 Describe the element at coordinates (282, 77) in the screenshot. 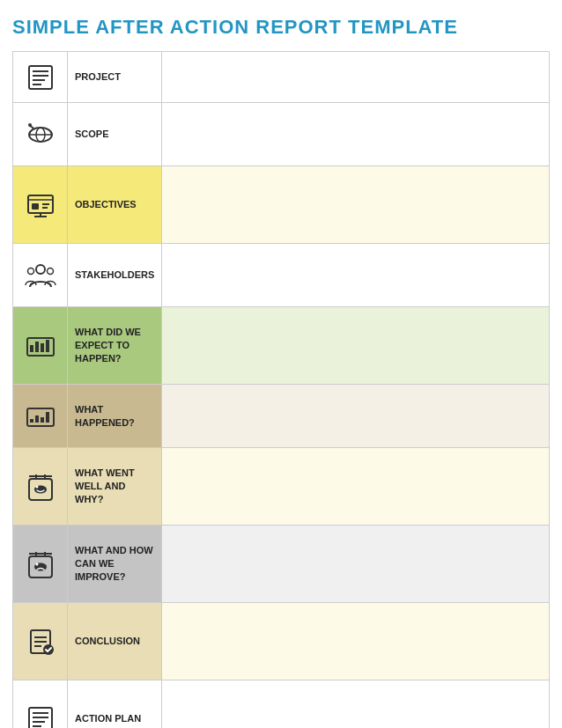

I see `table-row-project: PROJECT` at that location.